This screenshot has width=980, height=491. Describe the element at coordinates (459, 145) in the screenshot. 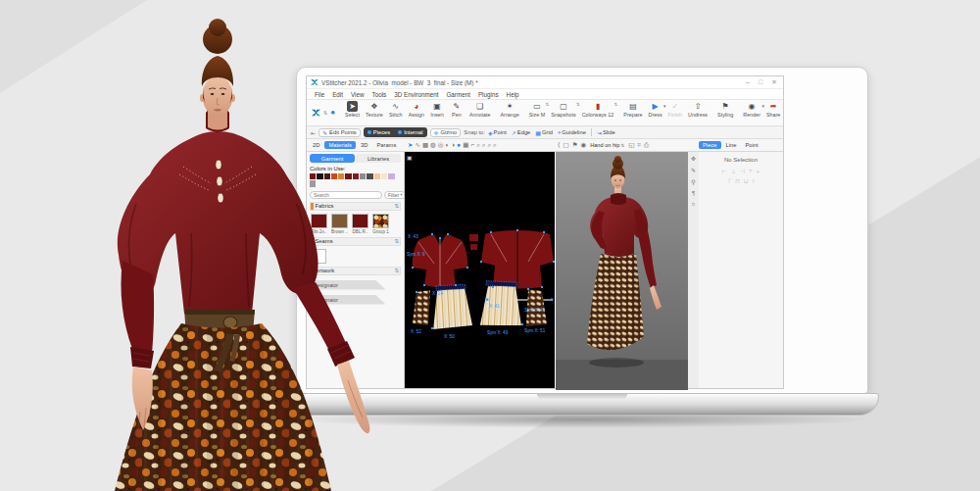

I see `active-mode-icon: ●` at that location.